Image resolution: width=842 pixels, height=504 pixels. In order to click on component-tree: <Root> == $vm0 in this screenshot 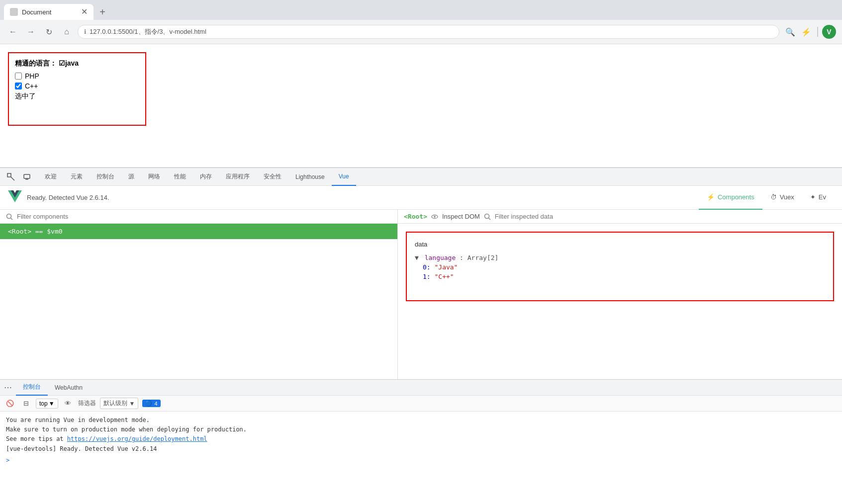, I will do `click(199, 301)`.